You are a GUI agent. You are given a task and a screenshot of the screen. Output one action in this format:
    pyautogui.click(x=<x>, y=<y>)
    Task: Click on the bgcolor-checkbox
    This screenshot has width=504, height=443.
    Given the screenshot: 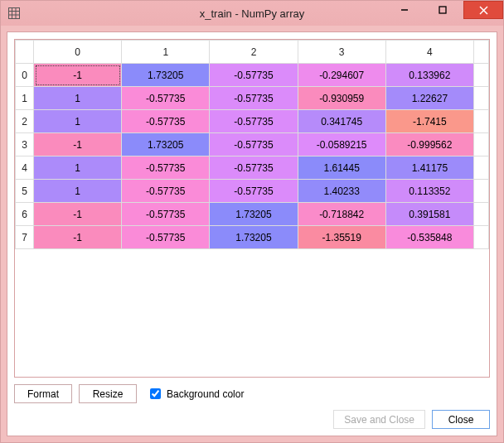 What is the action you would take?
    pyautogui.click(x=156, y=394)
    